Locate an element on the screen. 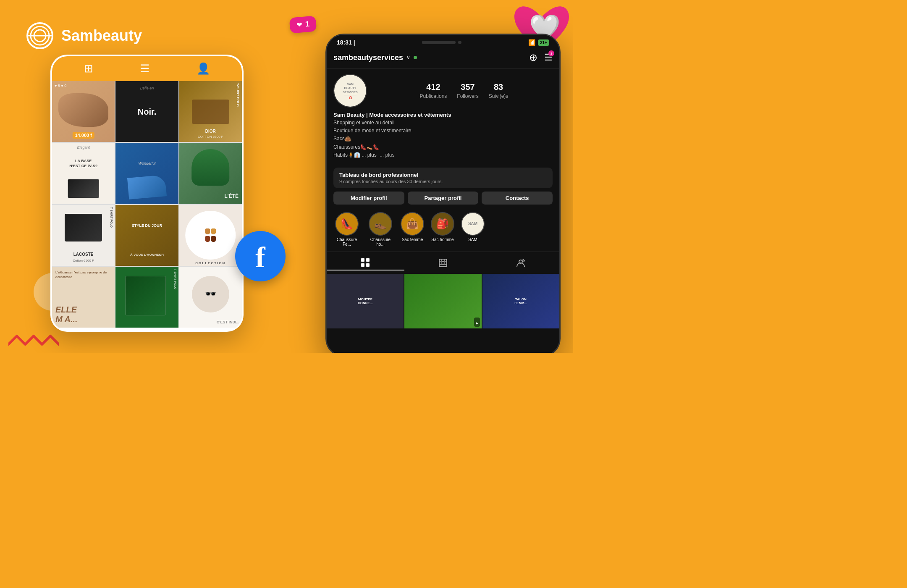  following-label: Suivi(e)s is located at coordinates (499, 96).